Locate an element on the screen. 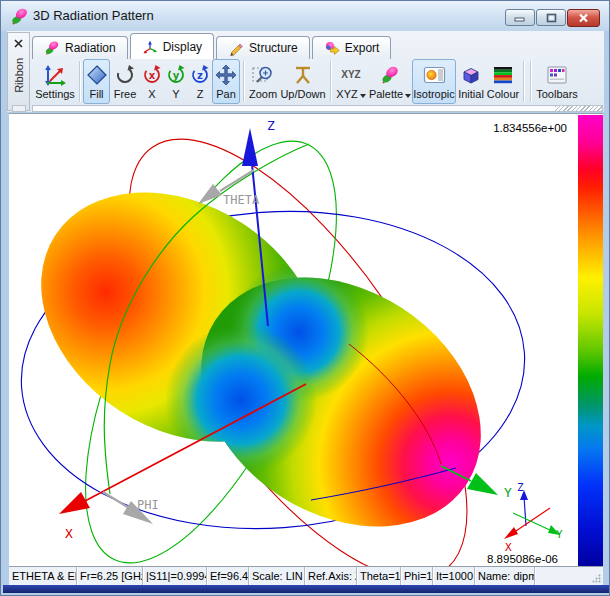 This screenshot has height=596, width=610. updown-button: Up/Down is located at coordinates (303, 82).